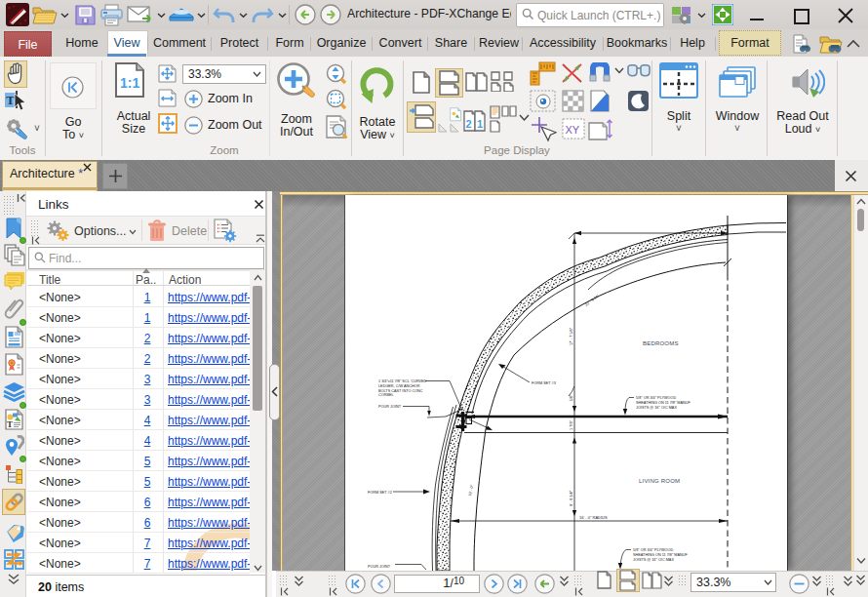 This screenshot has height=597, width=868. I want to click on svg-text: 1:1, so click(130, 83).